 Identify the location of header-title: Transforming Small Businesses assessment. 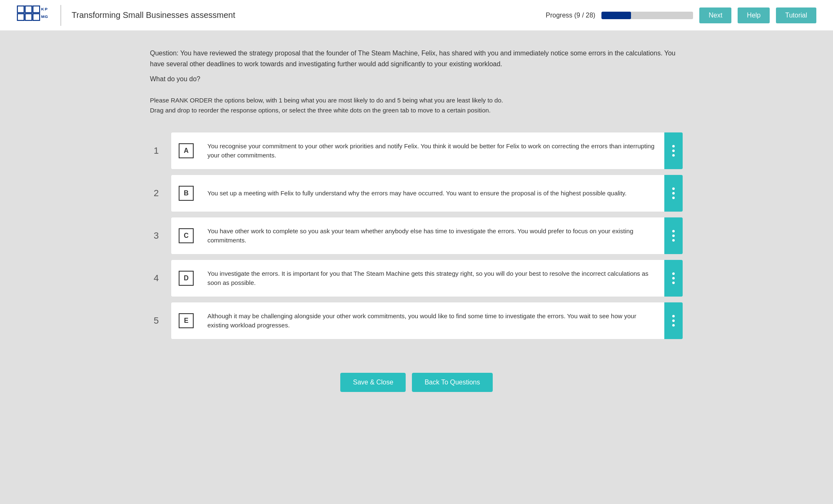
(153, 15).